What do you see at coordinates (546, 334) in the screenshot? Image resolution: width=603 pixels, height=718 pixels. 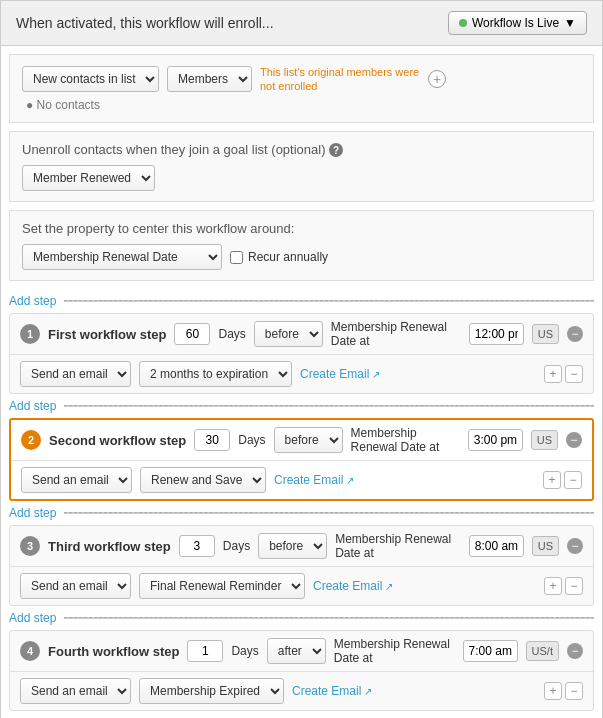 I see `step-tz-0: US` at bounding box center [546, 334].